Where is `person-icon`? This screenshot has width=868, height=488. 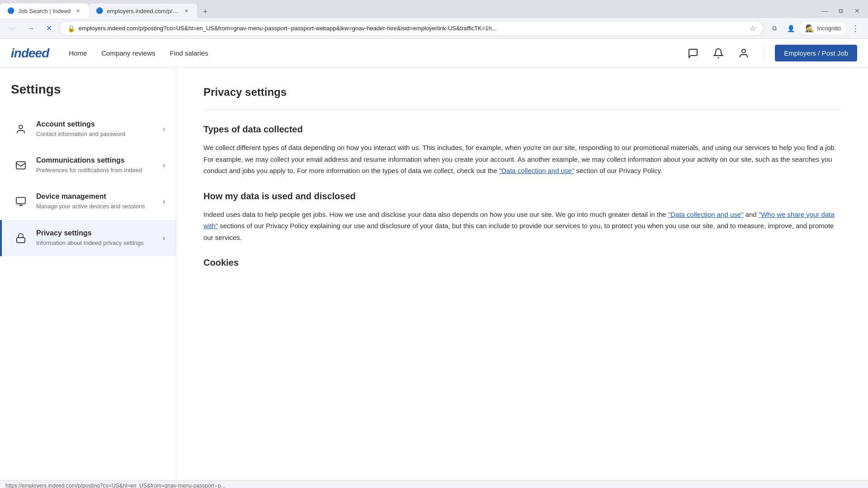
person-icon is located at coordinates (21, 129).